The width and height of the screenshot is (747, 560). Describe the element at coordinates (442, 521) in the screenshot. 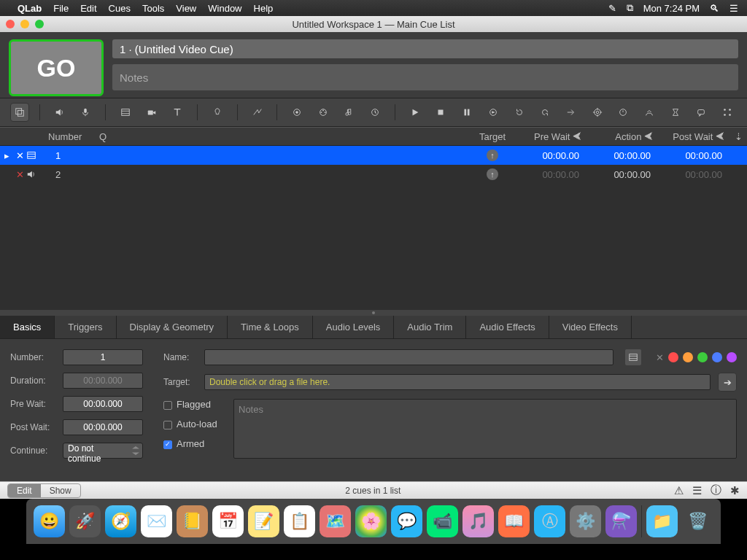

I see `facetime-icon: 📹` at that location.